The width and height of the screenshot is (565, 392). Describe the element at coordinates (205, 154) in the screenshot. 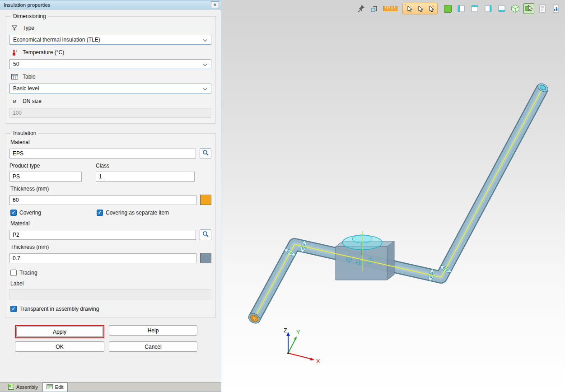

I see `material-search-button` at that location.